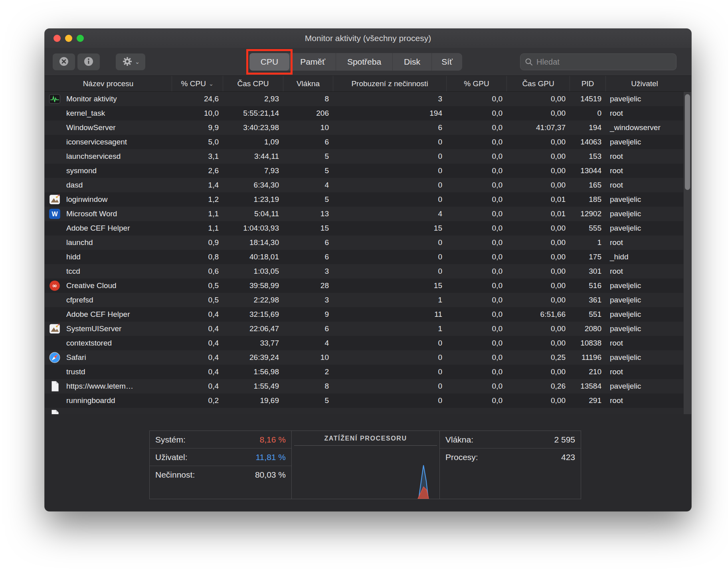  What do you see at coordinates (368, 156) in the screenshot?
I see `table-row: launchservicesd3,13:44,11500,00,00153roo…` at bounding box center [368, 156].